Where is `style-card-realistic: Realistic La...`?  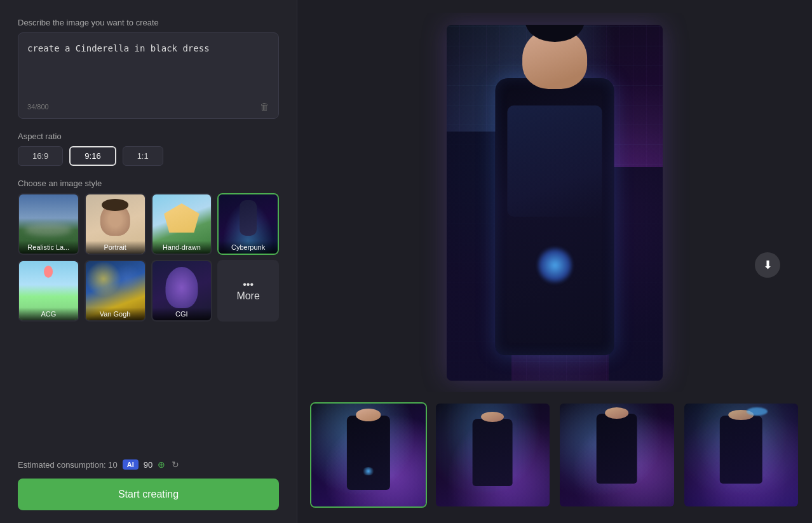 style-card-realistic: Realistic La... is located at coordinates (48, 224).